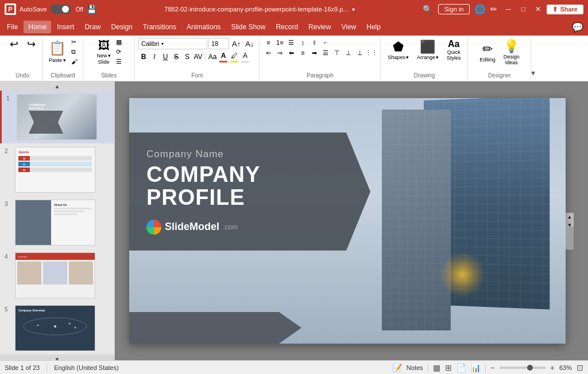  What do you see at coordinates (165, 57) in the screenshot?
I see `underline-button: U` at bounding box center [165, 57].